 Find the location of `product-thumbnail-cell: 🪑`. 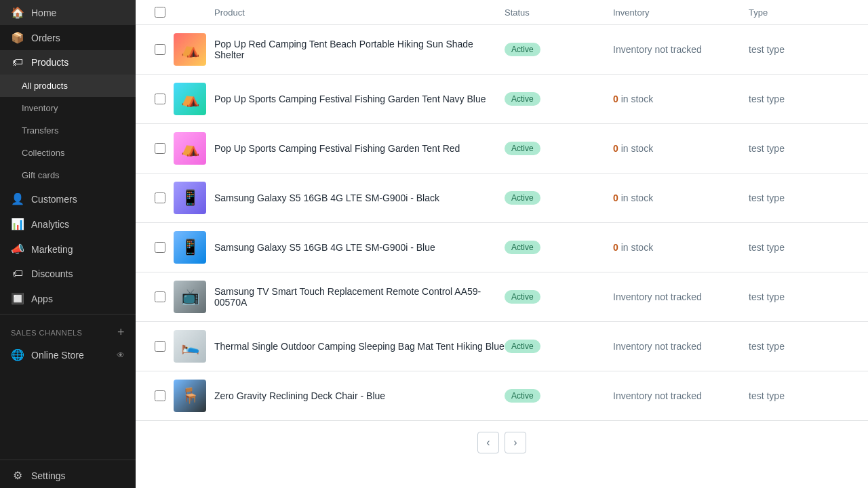

product-thumbnail-cell: 🪑 is located at coordinates (194, 396).